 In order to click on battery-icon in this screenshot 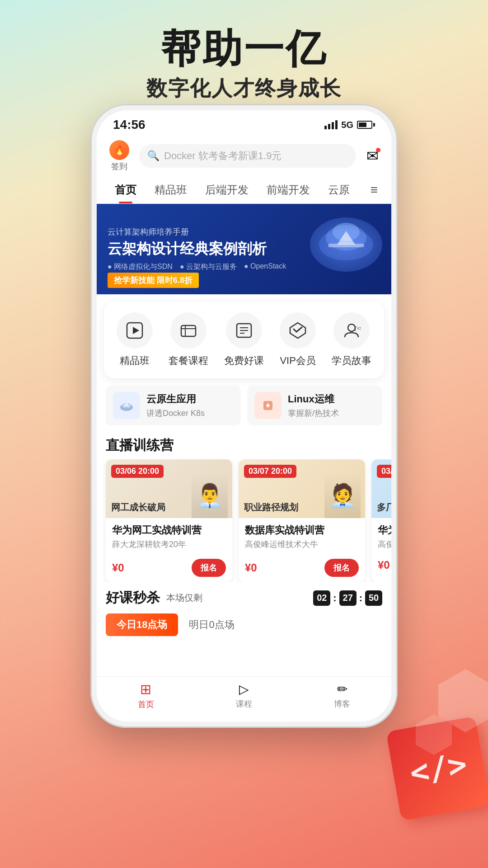, I will do `click(366, 125)`.